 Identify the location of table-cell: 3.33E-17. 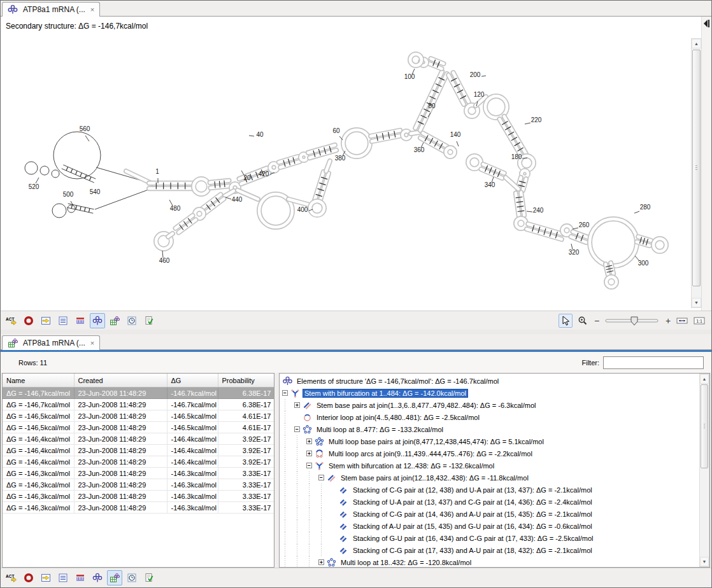
(246, 485).